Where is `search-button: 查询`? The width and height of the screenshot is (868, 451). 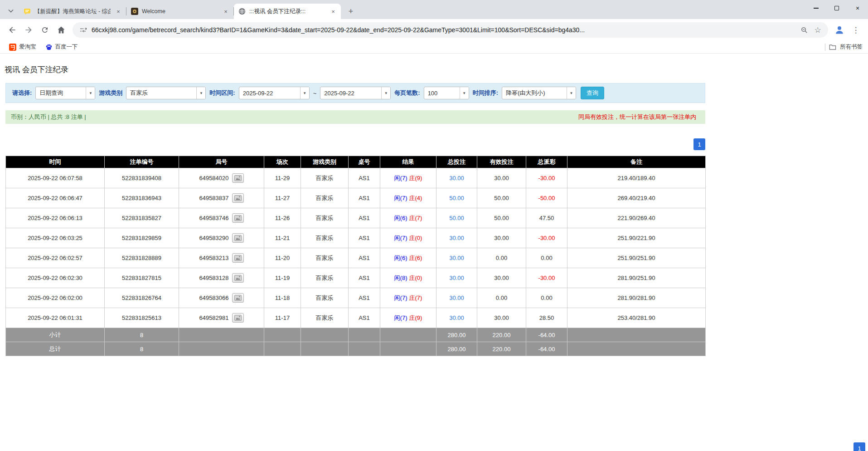 search-button: 查询 is located at coordinates (592, 93).